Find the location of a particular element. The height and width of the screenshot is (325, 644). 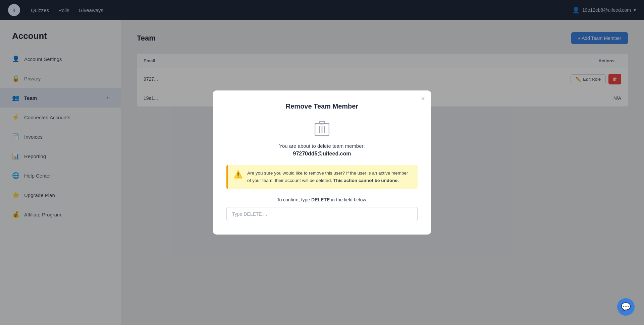

modal-confirm-text: To confirm, type DELETE in the field bel… is located at coordinates (322, 200).